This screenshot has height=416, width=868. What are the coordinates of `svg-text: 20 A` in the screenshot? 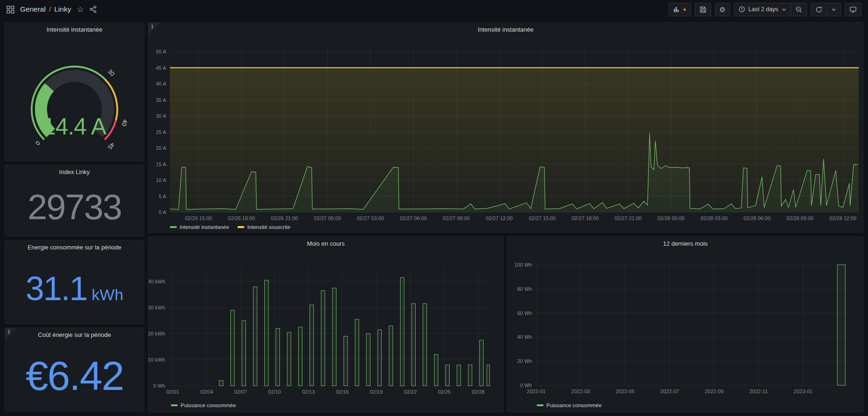 It's located at (161, 148).